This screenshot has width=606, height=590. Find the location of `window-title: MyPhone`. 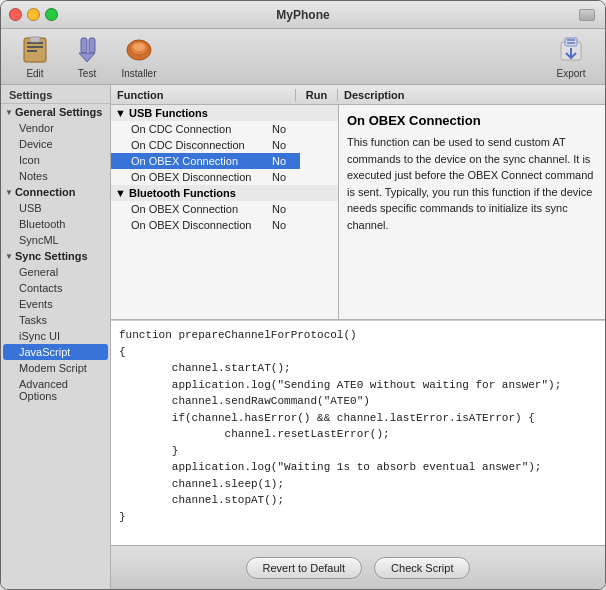

window-title: MyPhone is located at coordinates (302, 15).